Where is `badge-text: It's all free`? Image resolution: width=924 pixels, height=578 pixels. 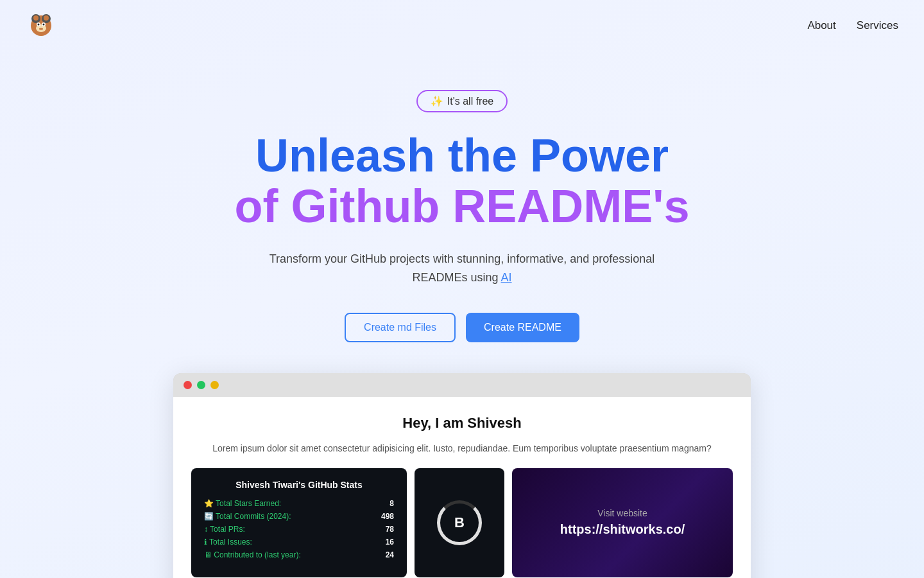 badge-text: It's all free is located at coordinates (470, 101).